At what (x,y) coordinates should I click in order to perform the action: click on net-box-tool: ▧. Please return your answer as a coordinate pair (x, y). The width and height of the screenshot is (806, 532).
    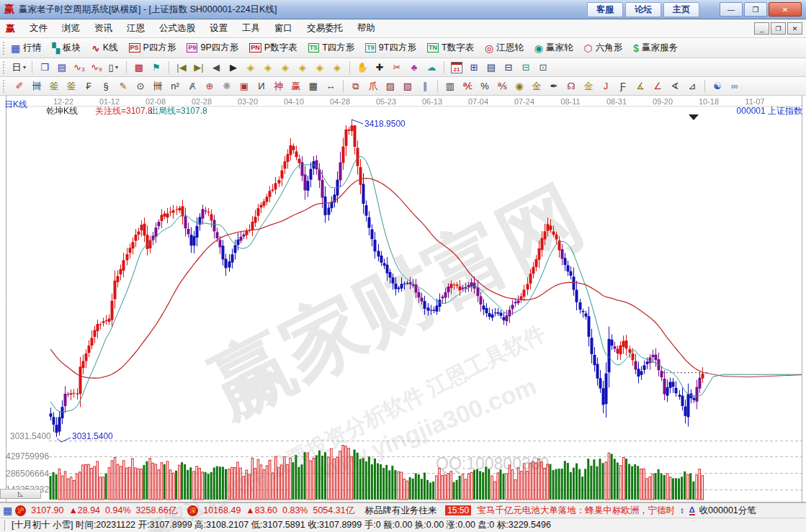
    Looking at the image, I should click on (408, 86).